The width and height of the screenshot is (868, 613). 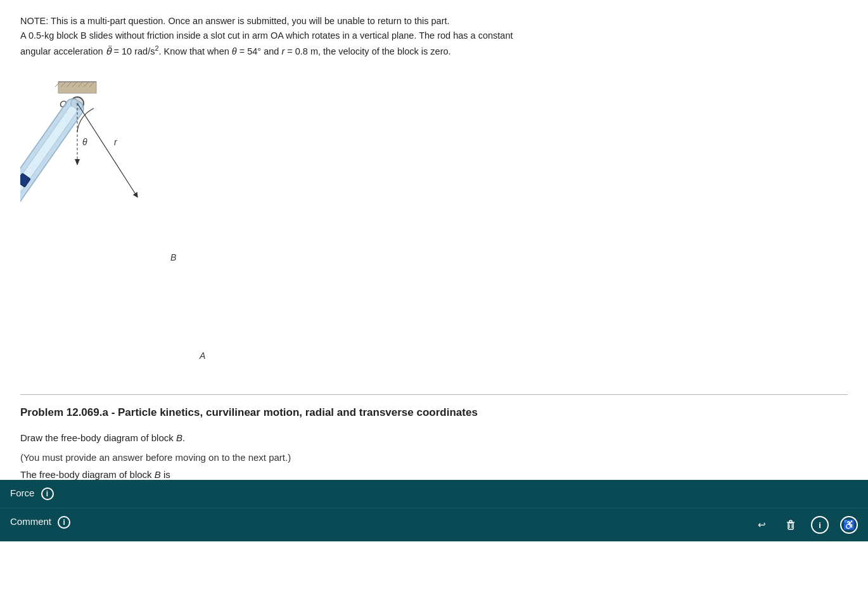 I want to click on info-circle-icon: i, so click(x=820, y=525).